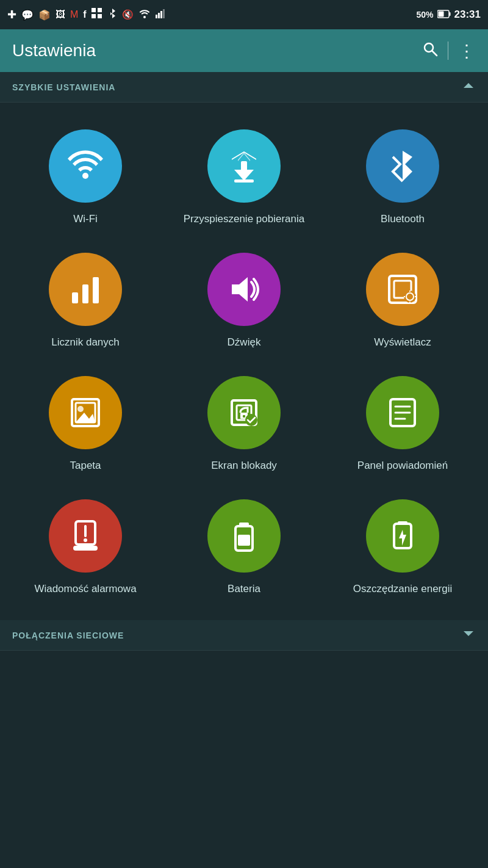 This screenshot has height=868, width=488. What do you see at coordinates (85, 413) in the screenshot?
I see `wallpaper-icon` at bounding box center [85, 413].